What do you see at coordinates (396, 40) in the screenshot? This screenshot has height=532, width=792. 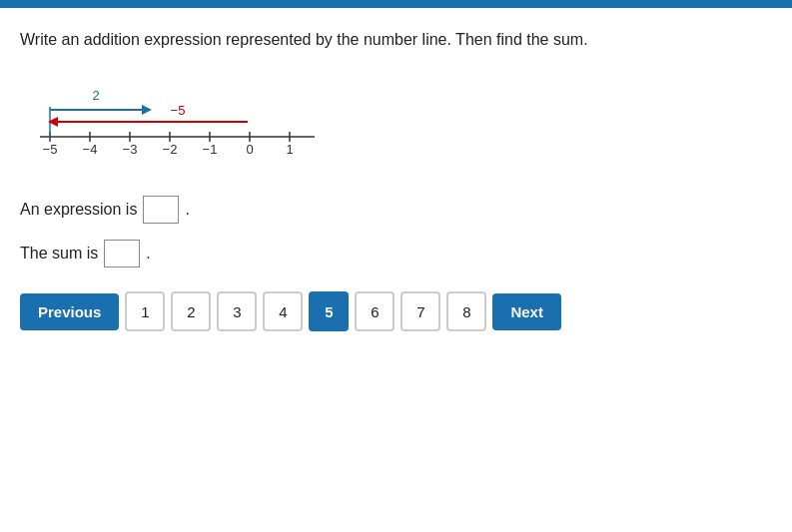 I see `question-text: Write an addition expression represented…` at bounding box center [396, 40].